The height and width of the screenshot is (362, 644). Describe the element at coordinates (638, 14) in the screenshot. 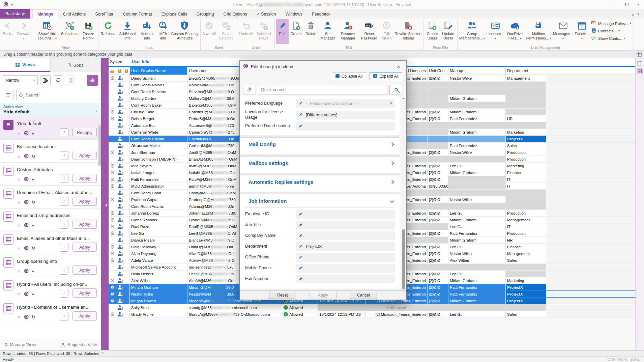

I see `pin-ribbon-icon: ▾` at that location.